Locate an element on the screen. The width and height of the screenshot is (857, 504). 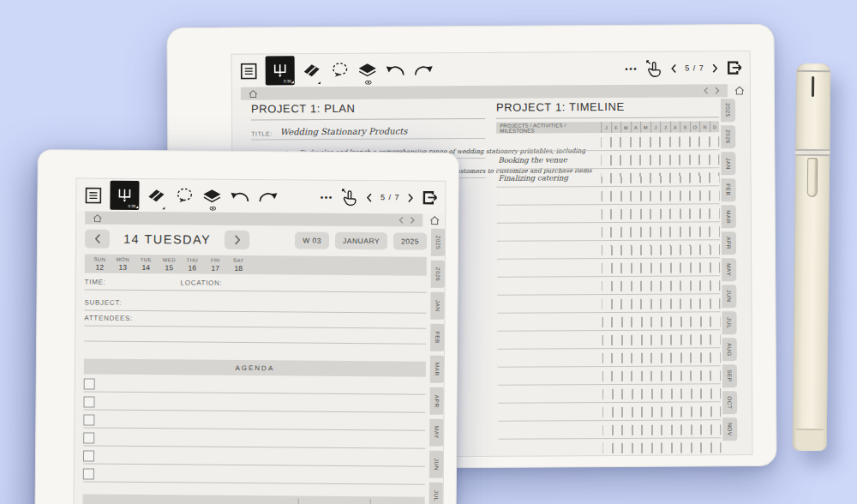
month-column-header: D is located at coordinates (715, 127).